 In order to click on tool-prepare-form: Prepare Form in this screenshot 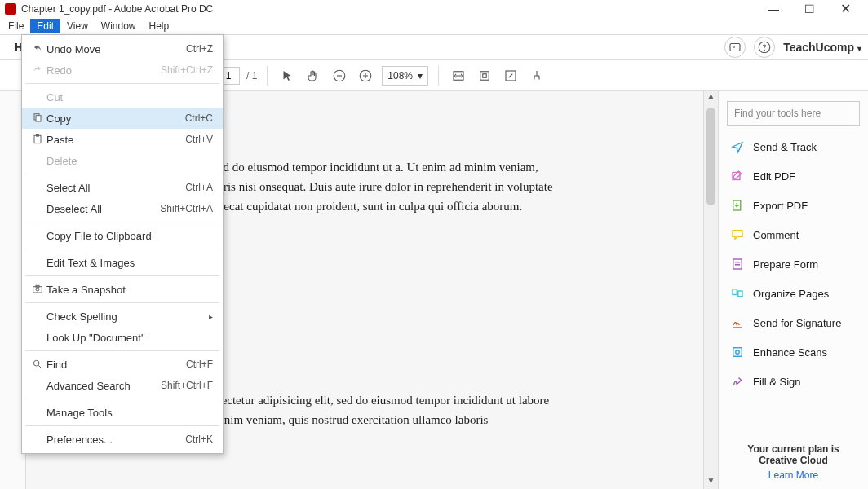, I will do `click(793, 264)`.